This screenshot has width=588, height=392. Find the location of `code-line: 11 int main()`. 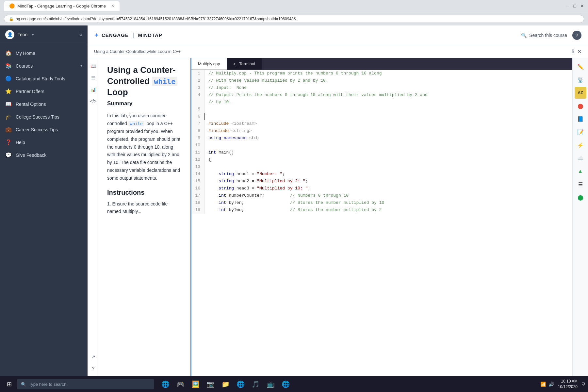

code-line: 11 int main() is located at coordinates (382, 153).